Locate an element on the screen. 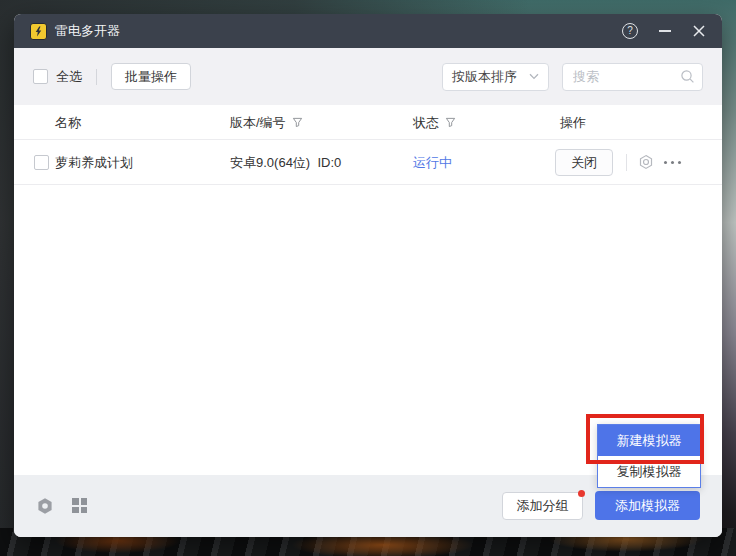 The height and width of the screenshot is (556, 736). sort-dropdown-value: 按版本排序 is located at coordinates (484, 77).